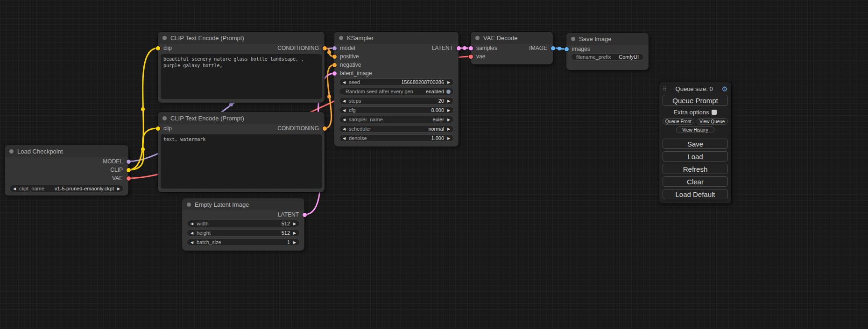 This screenshot has height=329, width=868. I want to click on random-seed-toggle-widget: Random seed after every gen enabled, so click(396, 91).